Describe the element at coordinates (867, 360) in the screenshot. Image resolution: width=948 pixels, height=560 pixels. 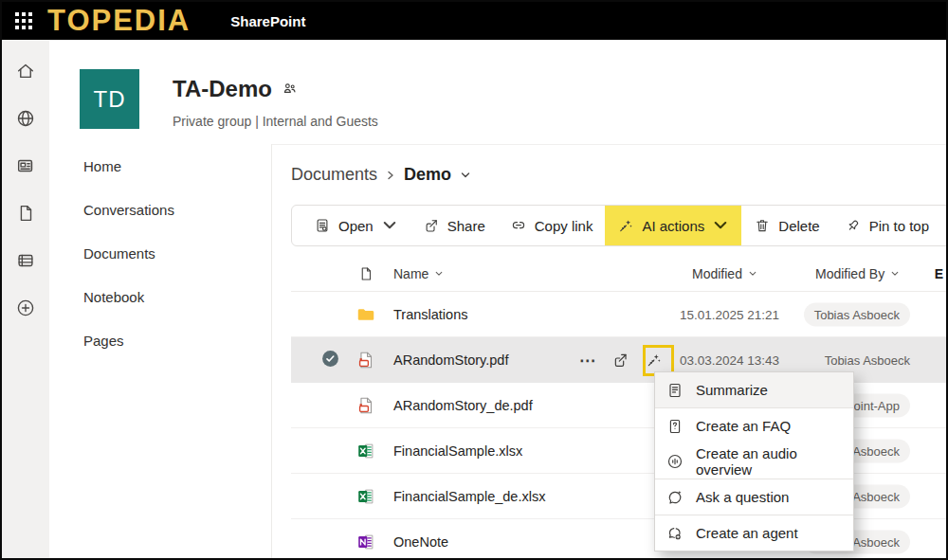
I see `modified-by-text: Tobias Asboeck` at that location.